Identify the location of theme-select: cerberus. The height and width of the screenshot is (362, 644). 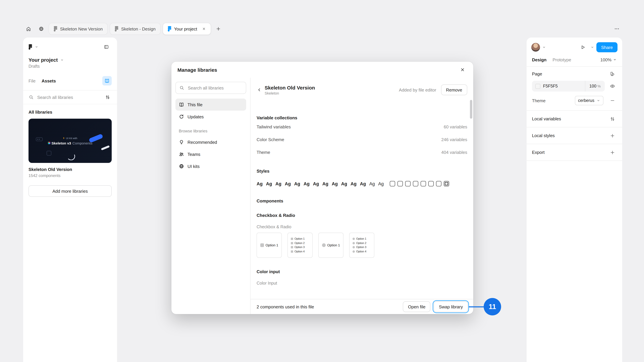
(589, 100).